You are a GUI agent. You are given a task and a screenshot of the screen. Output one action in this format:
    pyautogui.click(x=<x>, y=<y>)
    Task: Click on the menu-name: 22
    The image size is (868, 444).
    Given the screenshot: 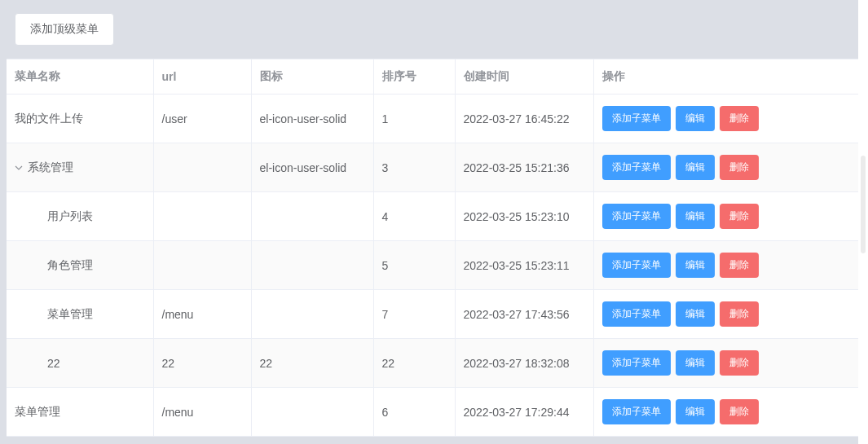 What is the action you would take?
    pyautogui.click(x=54, y=363)
    